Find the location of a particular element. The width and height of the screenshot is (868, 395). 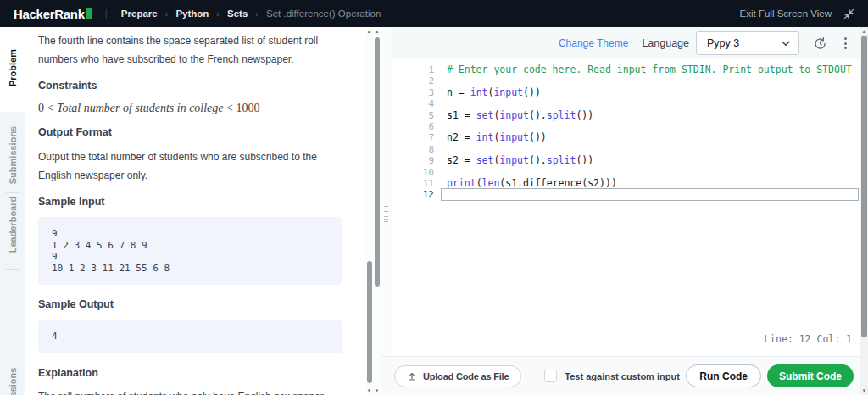

chevron-down-icon is located at coordinates (786, 44).